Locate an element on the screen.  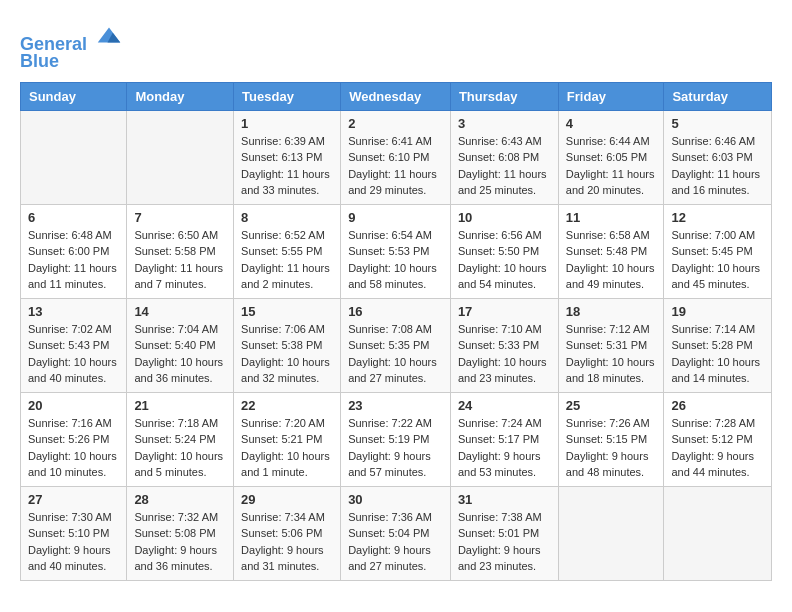
day-number: 16 is located at coordinates (396, 312).